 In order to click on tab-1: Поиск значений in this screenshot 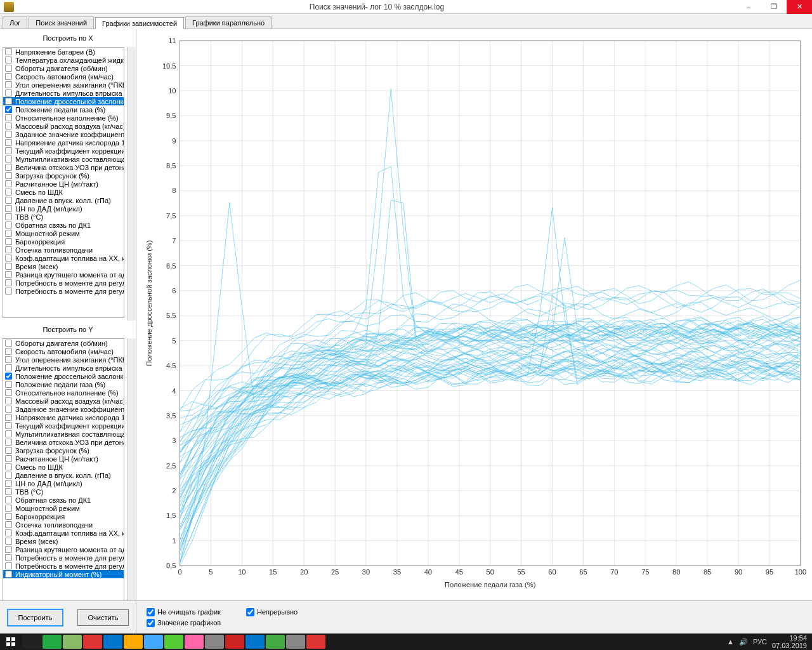, I will do `click(61, 23)`.